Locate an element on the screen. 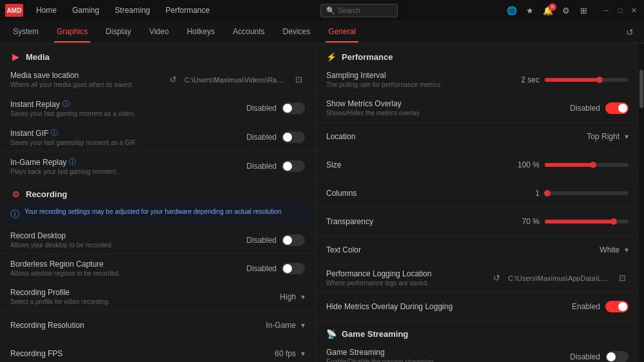  instant-gif-info: Instant GIF ⓘ Saves your last gameplay m… is located at coordinates (117, 137).